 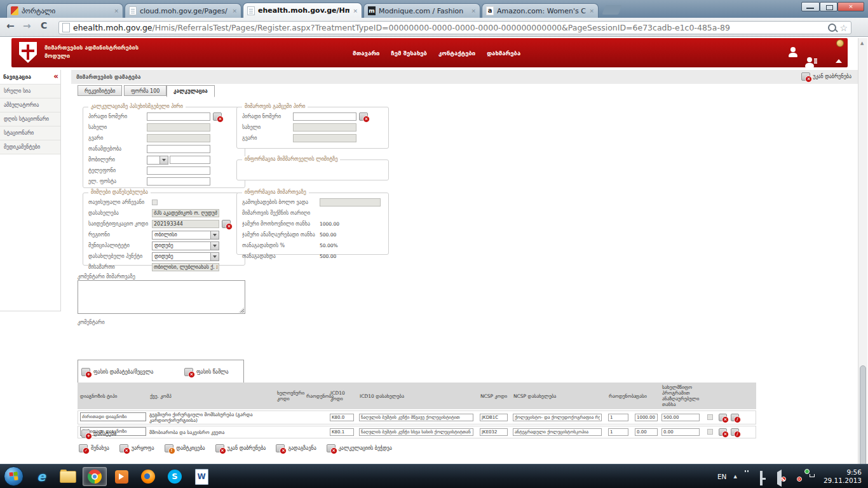 I want to click on mobile-prefix-select, so click(x=158, y=160).